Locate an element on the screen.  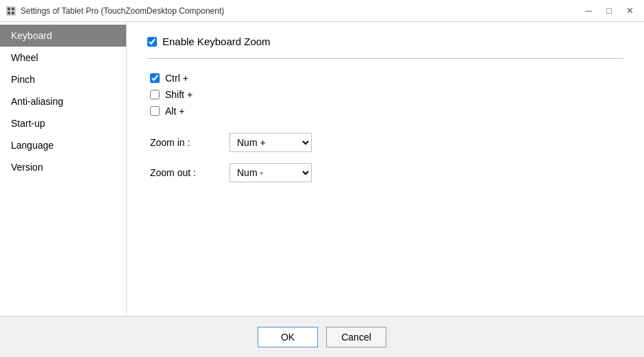
sidebar-item-pinch: Pinch is located at coordinates (63, 79).